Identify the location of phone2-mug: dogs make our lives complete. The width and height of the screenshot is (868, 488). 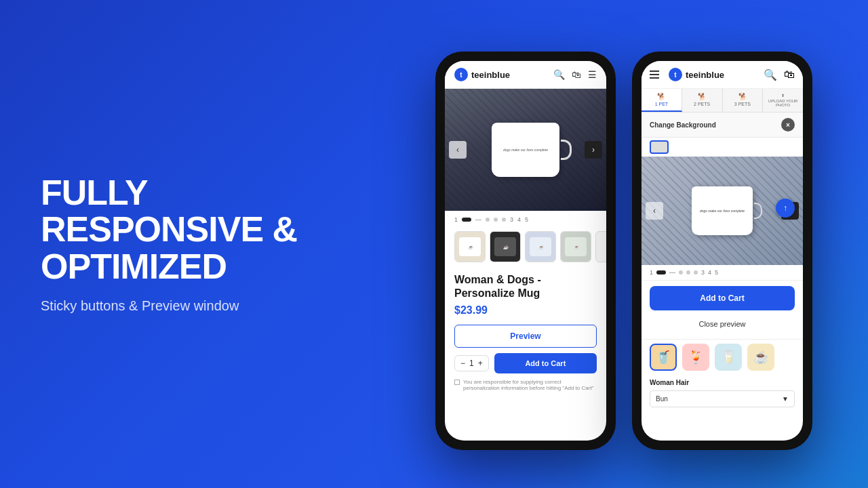
(722, 211).